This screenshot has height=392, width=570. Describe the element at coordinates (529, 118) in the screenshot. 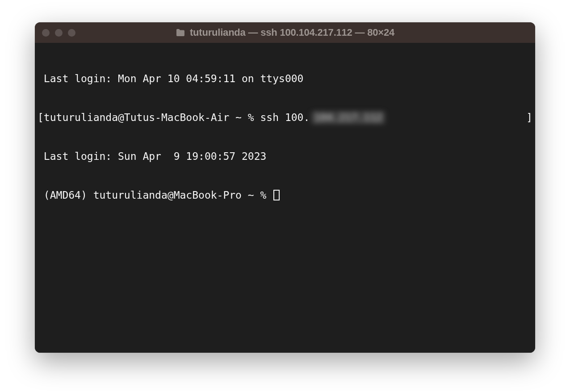

I see `bracket-close: ]` at that location.